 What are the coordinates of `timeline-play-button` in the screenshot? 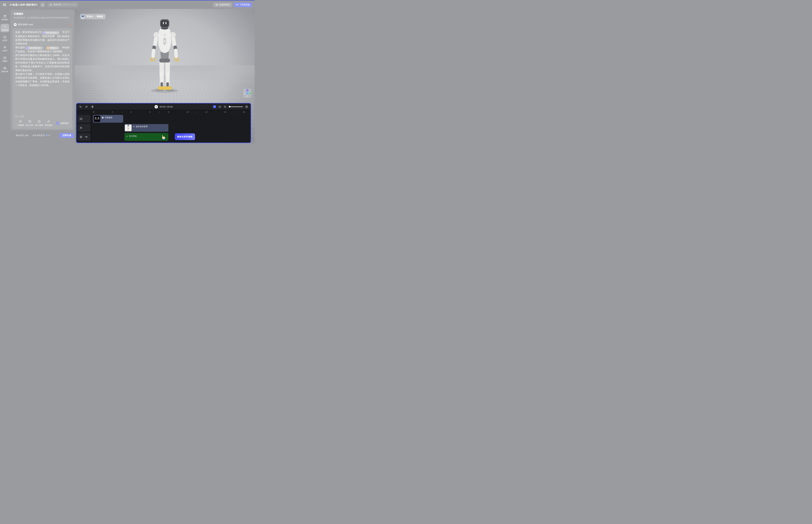 It's located at (157, 107).